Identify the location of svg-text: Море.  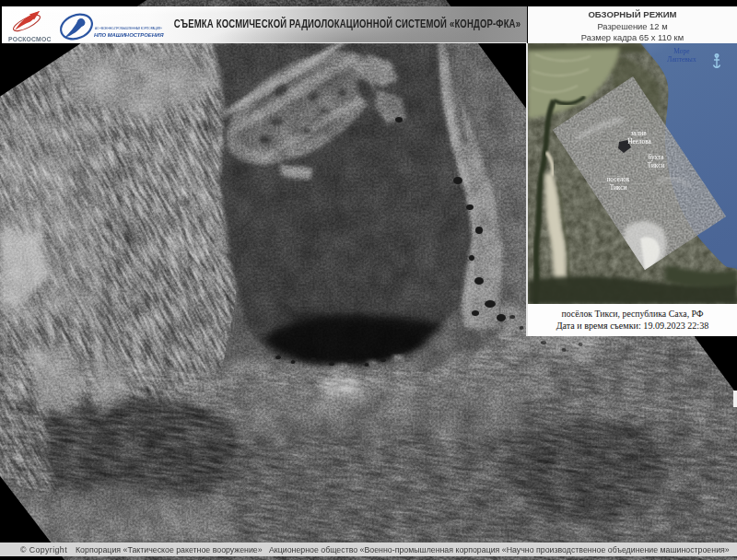
(682, 52).